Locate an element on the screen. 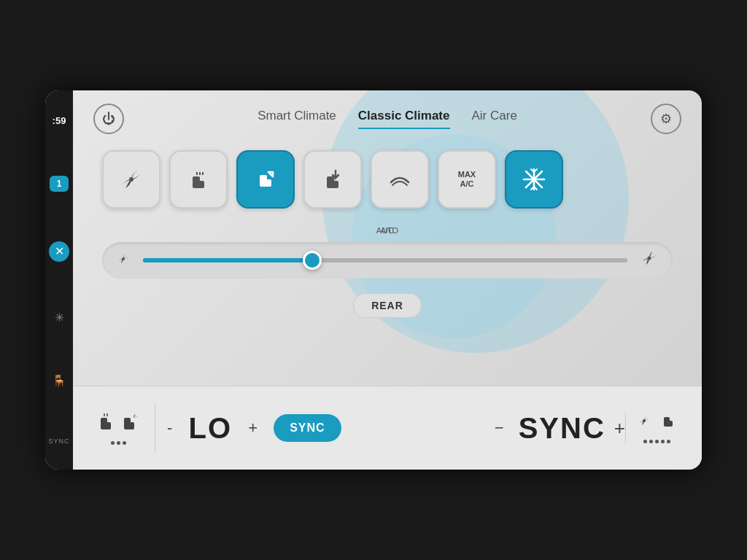  temp-control: - LO + SYNC is located at coordinates (322, 429).